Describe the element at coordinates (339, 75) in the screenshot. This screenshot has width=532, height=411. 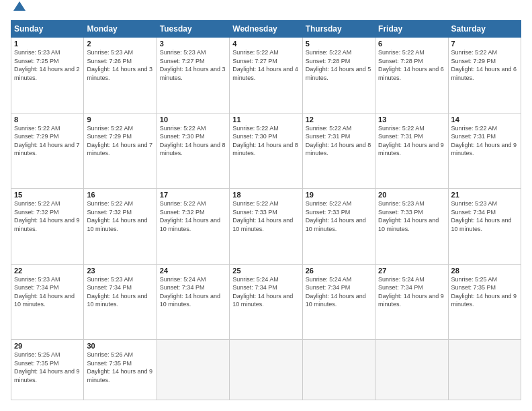
I see `calendar-cell: 5 Sunrise: 5:22 AM Sunset: 7:28 PM Dayli…` at that location.